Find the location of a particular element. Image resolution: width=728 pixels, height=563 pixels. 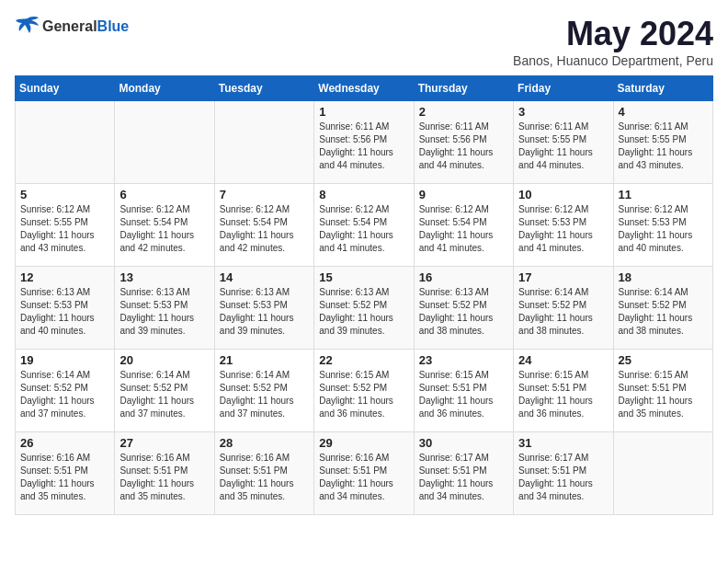

location-subtitle: Banos, Huanuco Department, Peru is located at coordinates (613, 61).